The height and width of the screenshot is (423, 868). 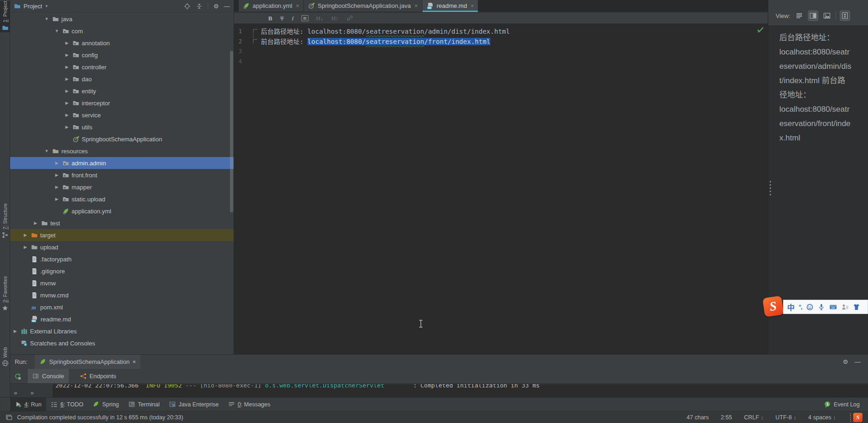 I want to click on sogou-mini-icon: S, so click(x=858, y=417).